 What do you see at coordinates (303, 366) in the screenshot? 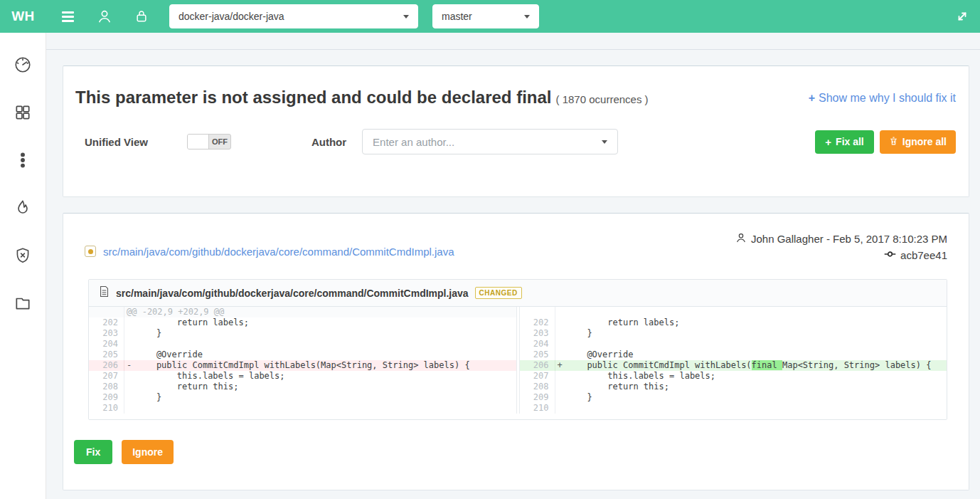
I see `diff-row: 206- public CommitCmdImpl withLabels(Map…` at bounding box center [303, 366].